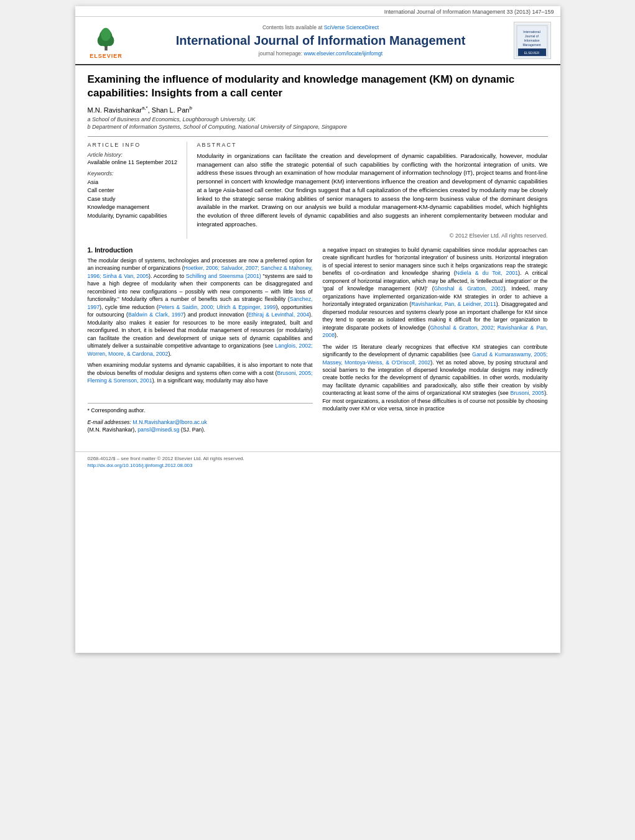 The image size is (635, 840). Describe the element at coordinates (532, 45) in the screenshot. I see `svg-text: Management` at that location.